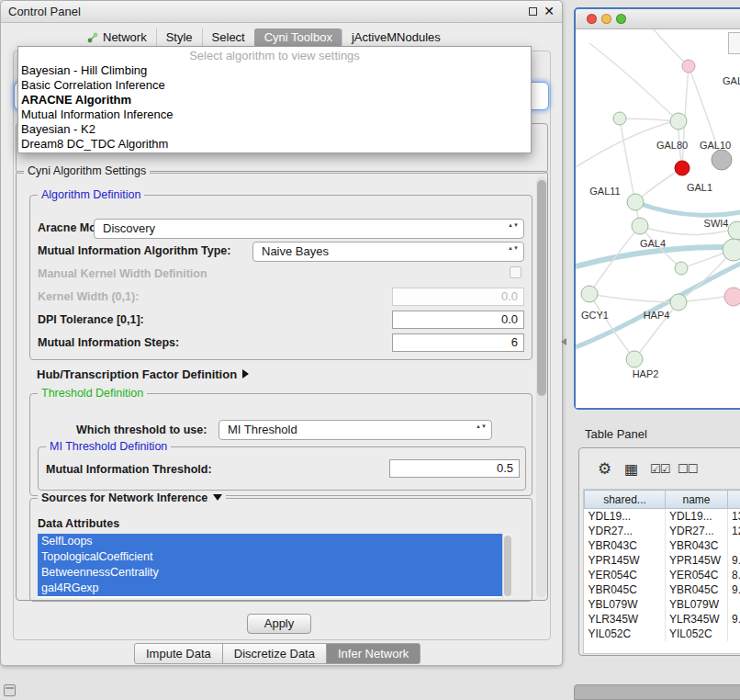  What do you see at coordinates (663, 575) in the screenshot?
I see `table-row: YER054CYER054C8.` at bounding box center [663, 575].